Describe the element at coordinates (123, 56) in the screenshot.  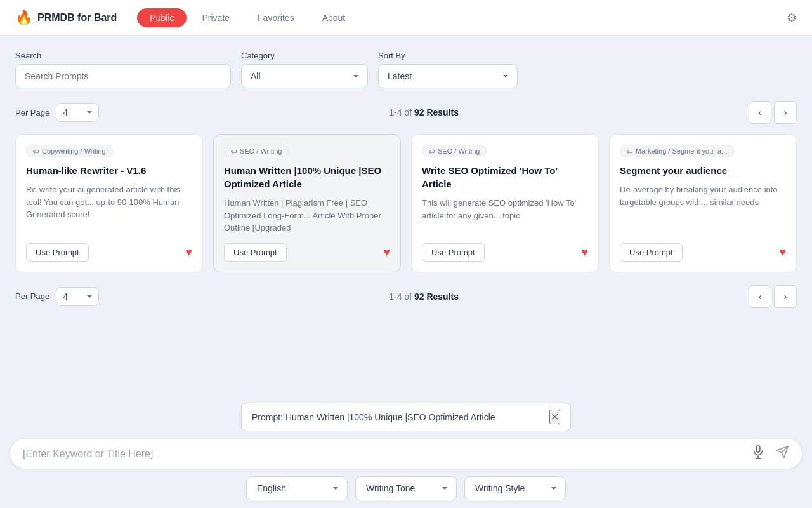
I see `search-label: Search` at that location.